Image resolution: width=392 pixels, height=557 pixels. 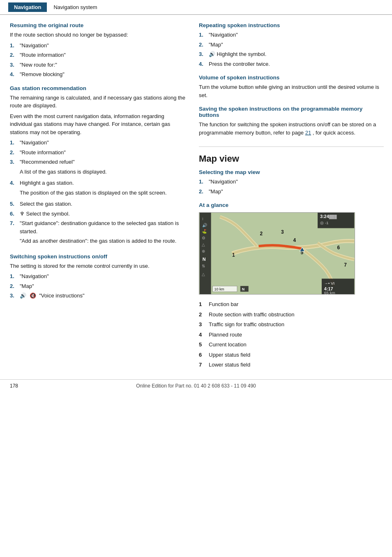 What do you see at coordinates (63, 172) in the screenshot?
I see `step-sub: A list of the gas stations is displayed.` at bounding box center [63, 172].